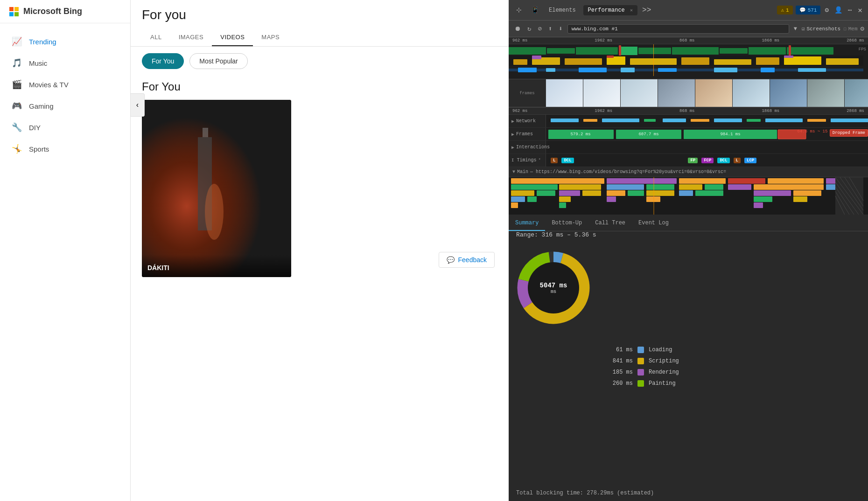  I want to click on main-thread-url-text: — https://www.bing.com/videos/browsing?q…, so click(628, 172).